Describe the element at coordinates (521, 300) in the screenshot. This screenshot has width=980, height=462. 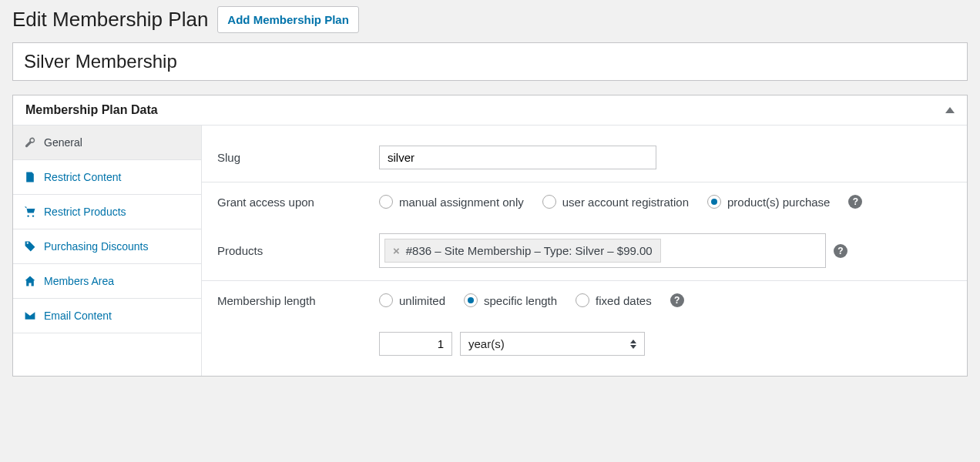
I see `radio-label: specific length` at that location.